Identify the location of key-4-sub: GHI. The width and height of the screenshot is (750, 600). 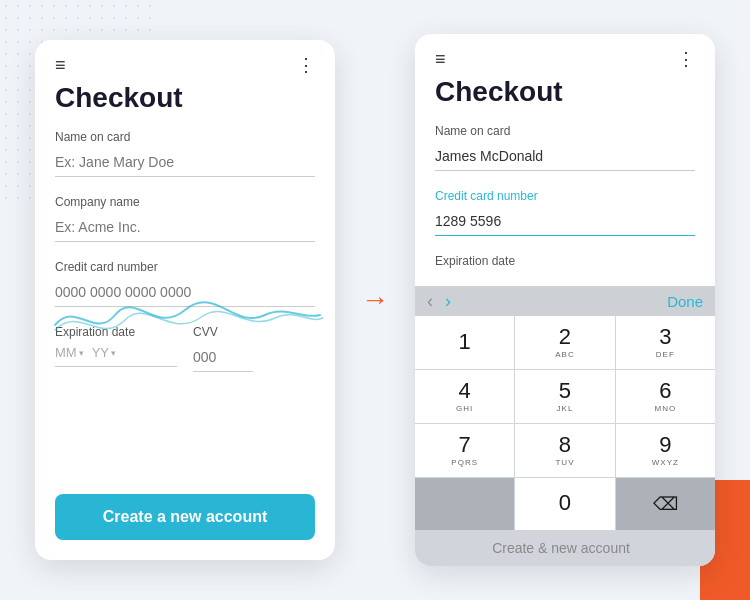
(464, 408).